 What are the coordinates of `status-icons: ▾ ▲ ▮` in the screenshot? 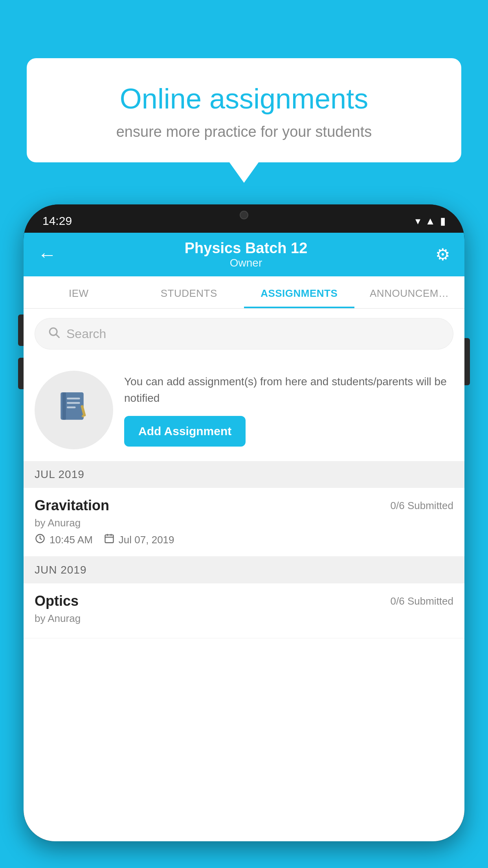 It's located at (431, 221).